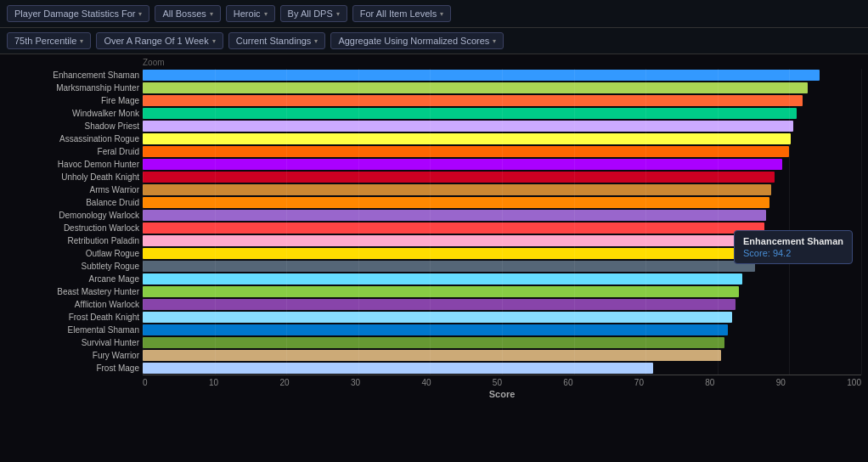  What do you see at coordinates (284, 382) in the screenshot?
I see `x-tick-20: 20` at bounding box center [284, 382].